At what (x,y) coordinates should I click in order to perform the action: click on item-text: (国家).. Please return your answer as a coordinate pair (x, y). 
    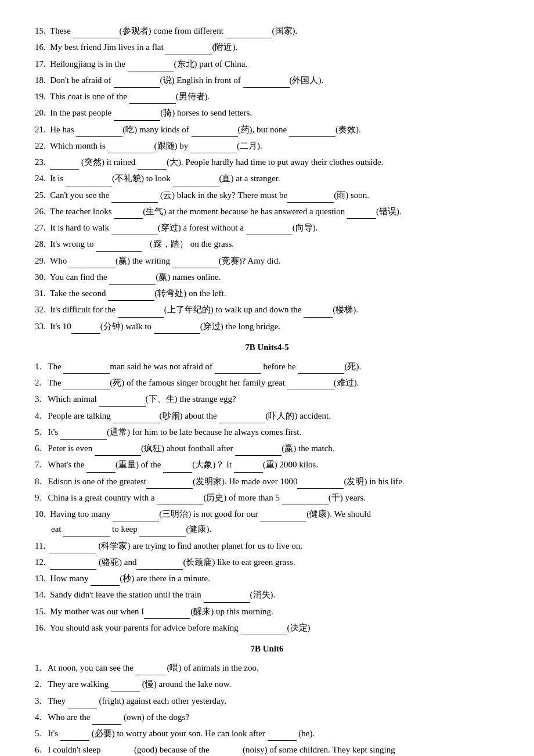
    Looking at the image, I should click on (285, 31).